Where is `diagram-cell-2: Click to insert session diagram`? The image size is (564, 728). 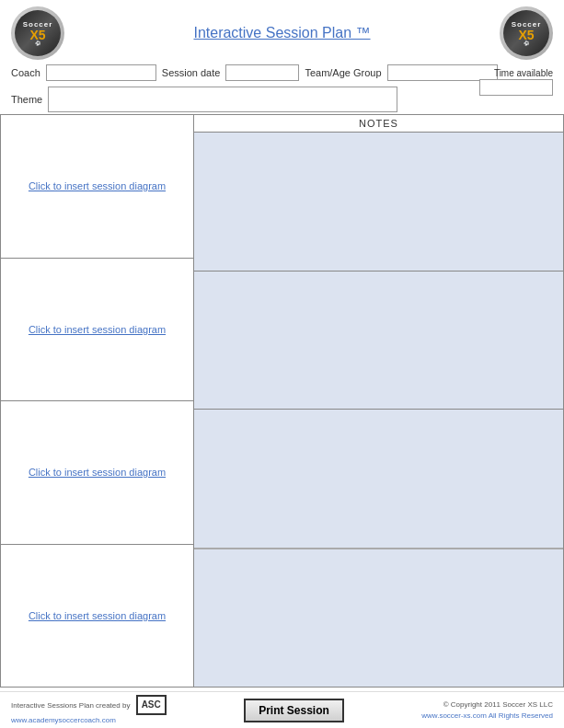 diagram-cell-2: Click to insert session diagram is located at coordinates (98, 330).